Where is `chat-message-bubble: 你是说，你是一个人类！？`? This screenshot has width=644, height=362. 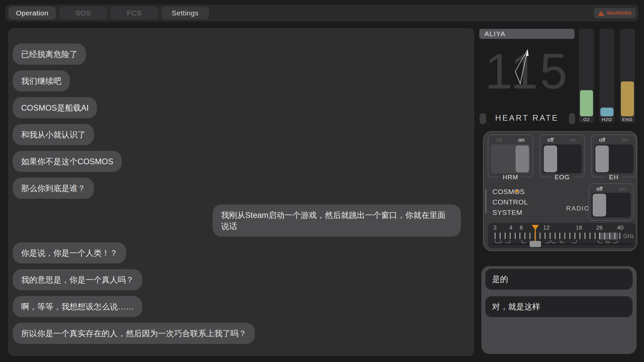
chat-message-bubble: 你是说，你是一个人类！？ is located at coordinates (69, 253).